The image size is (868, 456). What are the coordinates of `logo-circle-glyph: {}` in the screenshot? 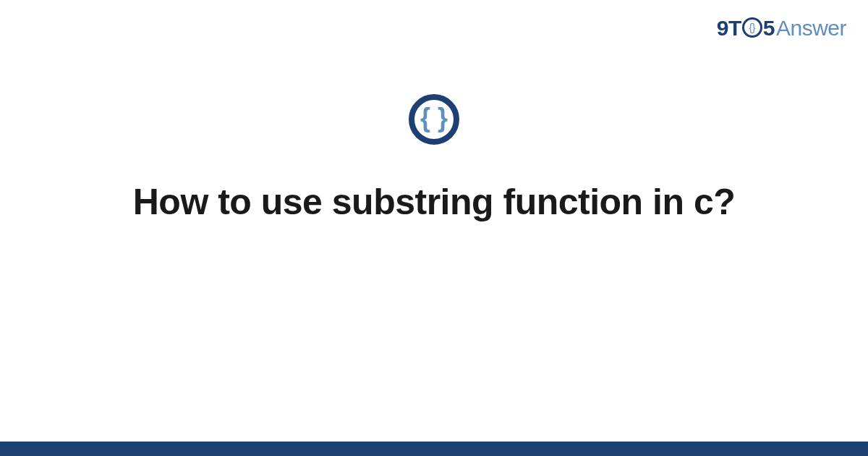 It's located at (752, 28).